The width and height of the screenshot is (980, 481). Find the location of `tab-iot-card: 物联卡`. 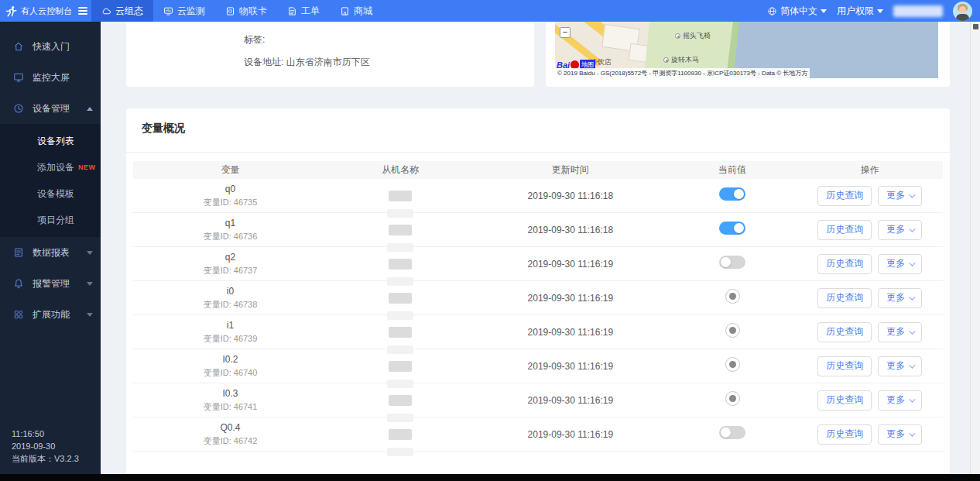

tab-iot-card: 物联卡 is located at coordinates (246, 11).